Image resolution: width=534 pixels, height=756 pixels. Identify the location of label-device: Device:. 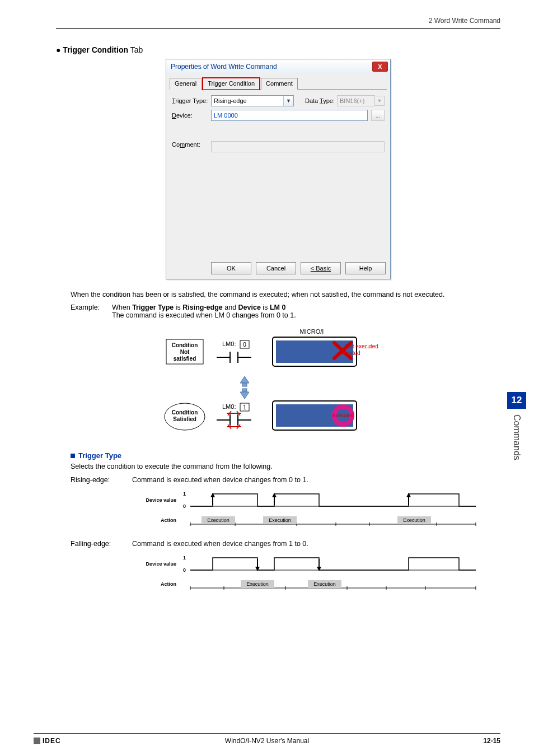
(191, 115).